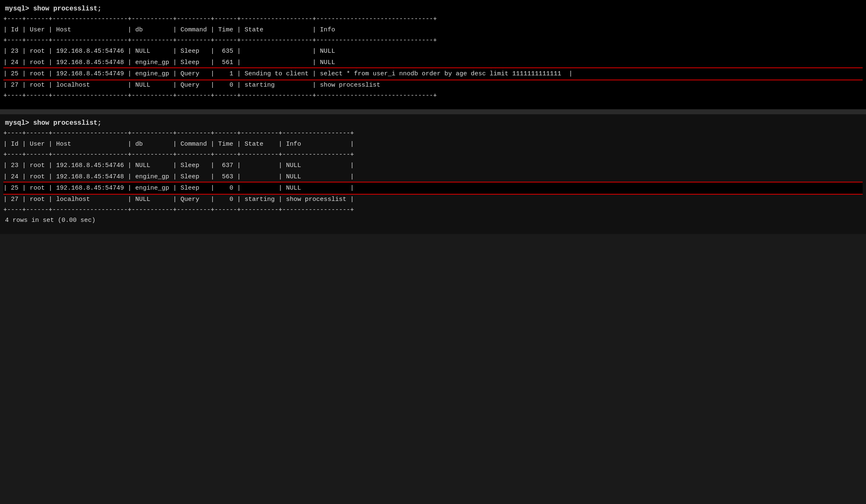 The height and width of the screenshot is (504, 866). I want to click on top-prompt: mysql> show processlist;, so click(433, 9).